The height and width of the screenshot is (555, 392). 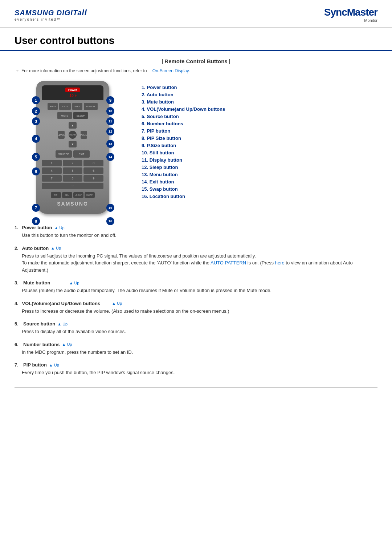 I want to click on badge-6: 6, so click(x=36, y=171).